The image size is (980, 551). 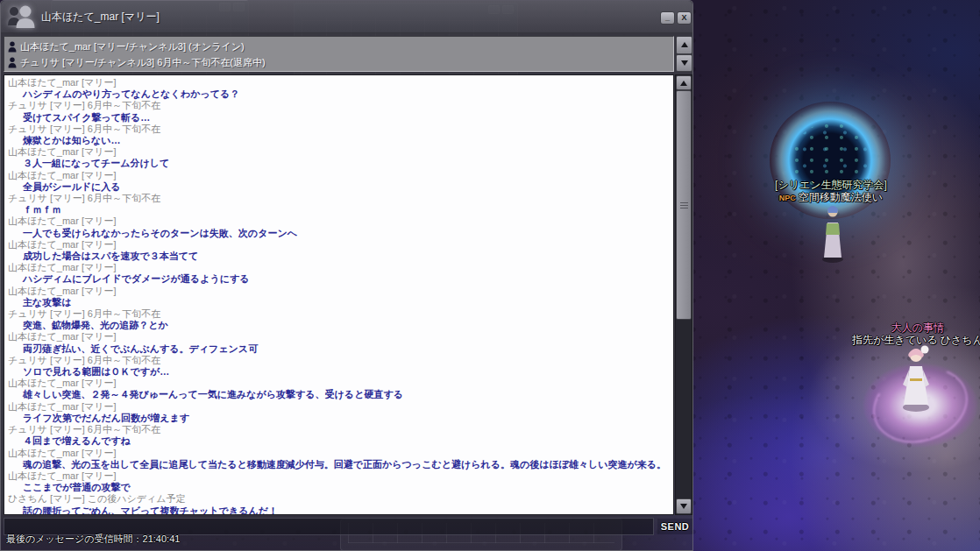 What do you see at coordinates (684, 205) in the screenshot?
I see `grip-icon` at bounding box center [684, 205].